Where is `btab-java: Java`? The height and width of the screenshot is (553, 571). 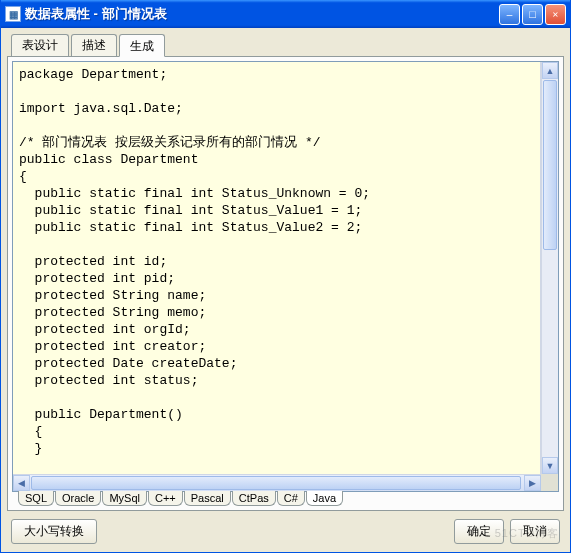 btab-java: Java is located at coordinates (324, 498).